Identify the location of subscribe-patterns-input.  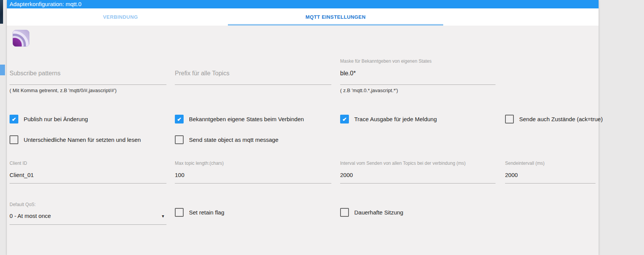
(88, 73).